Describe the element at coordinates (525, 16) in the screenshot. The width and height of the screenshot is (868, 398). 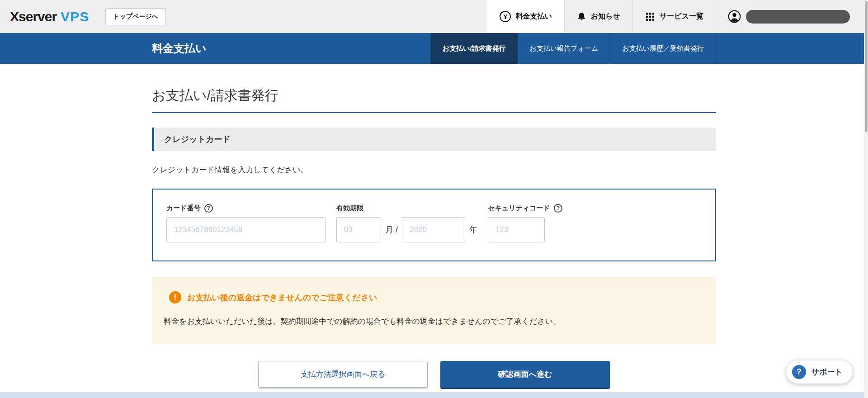
I see `nav-item-payment: ¥ 料金支払い` at that location.